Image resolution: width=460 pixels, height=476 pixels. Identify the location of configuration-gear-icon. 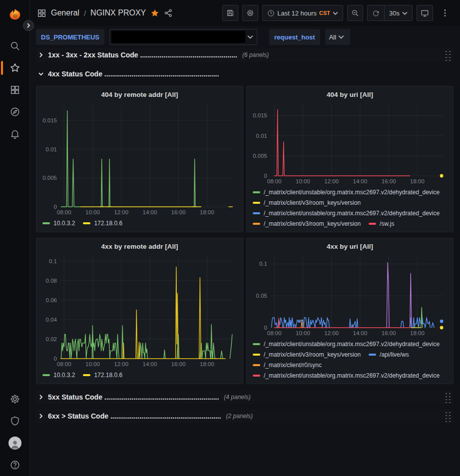
(15, 399).